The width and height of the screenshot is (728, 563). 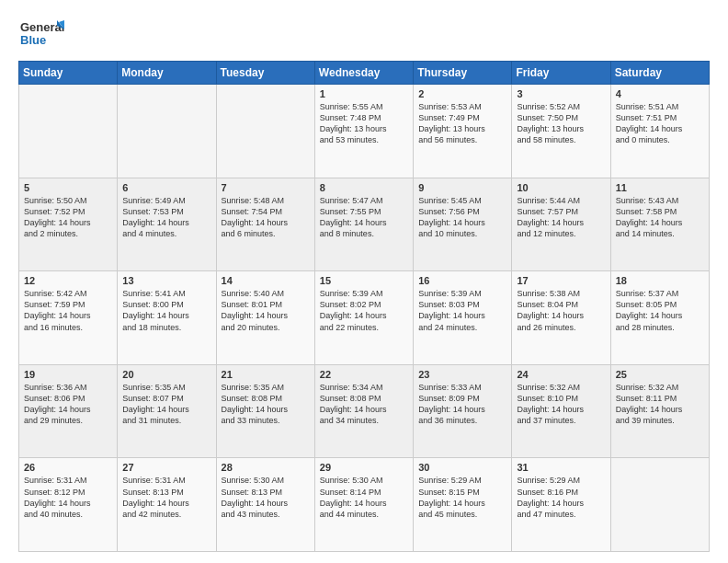 I want to click on day-number: 4, so click(x=660, y=94).